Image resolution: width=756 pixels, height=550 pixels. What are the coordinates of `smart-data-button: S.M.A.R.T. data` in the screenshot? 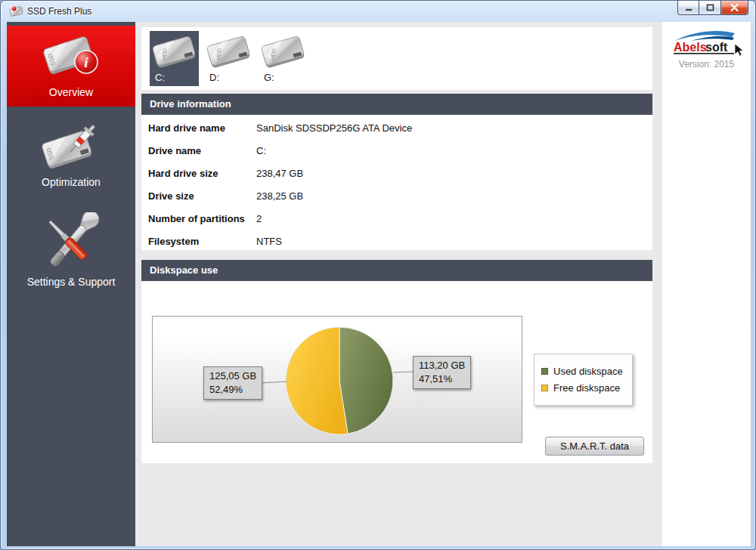 It's located at (594, 446).